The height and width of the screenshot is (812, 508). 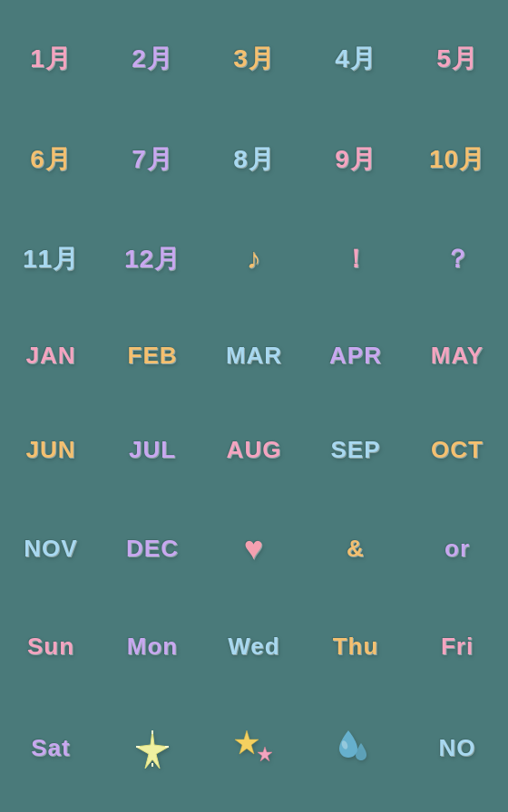 I want to click on month-9: 9月, so click(x=356, y=159).